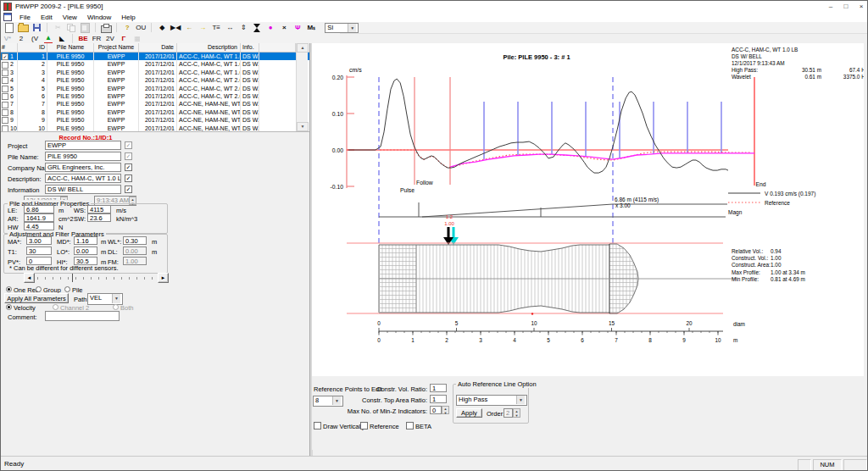 The image size is (868, 471). Describe the element at coordinates (83, 190) in the screenshot. I see `record-input-4: DS W/ BELL` at that location.